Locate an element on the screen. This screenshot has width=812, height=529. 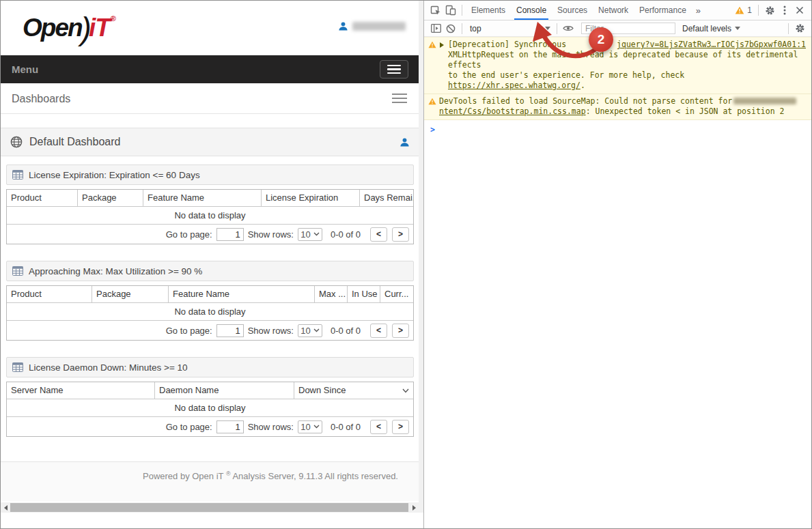
widget-license-expiration: License Expiration: Expiration <= 60 Day… is located at coordinates (210, 205).